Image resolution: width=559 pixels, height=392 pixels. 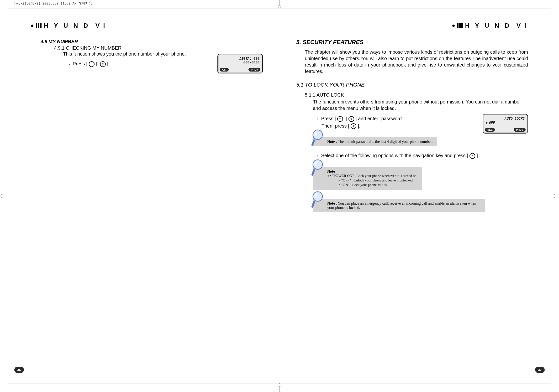 What do you see at coordinates (412, 42) in the screenshot?
I see `heading-5: 5. SECURITY FEATURES` at bounding box center [412, 42].